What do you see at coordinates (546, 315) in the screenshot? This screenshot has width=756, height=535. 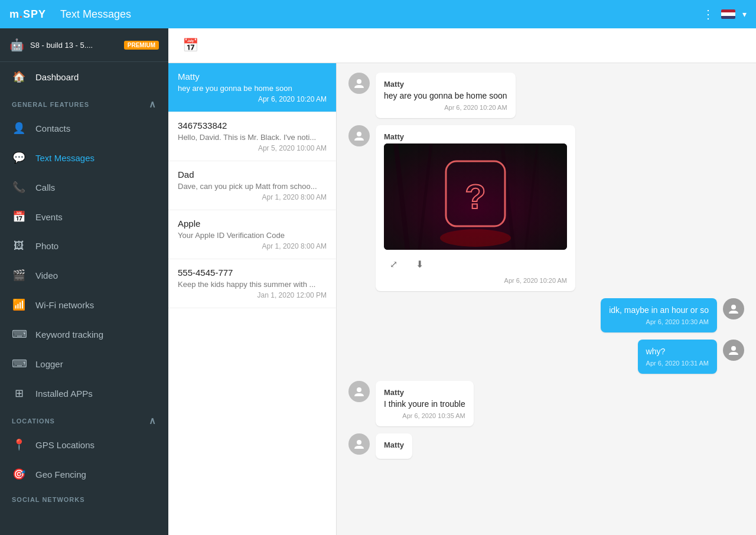 I see `chat-message-row-outgoing: idk, maybe in an hour or so Apr 6, 2020 …` at bounding box center [546, 315].